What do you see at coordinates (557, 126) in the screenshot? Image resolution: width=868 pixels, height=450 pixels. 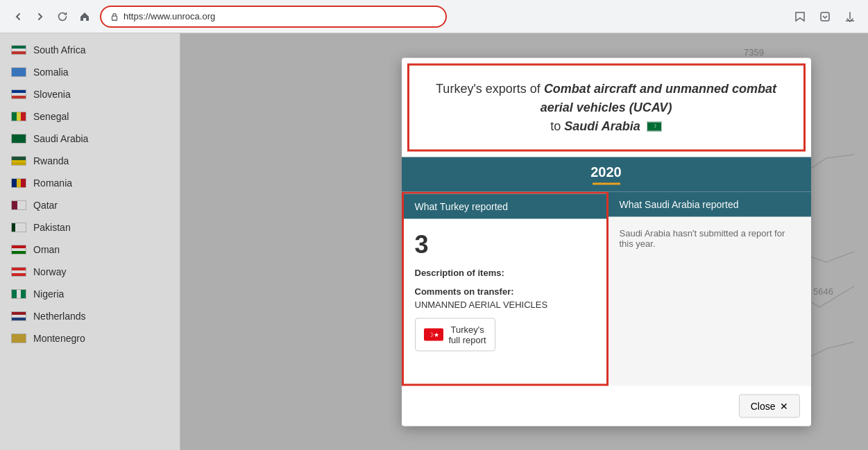 I see `modal-title-suffix: to` at bounding box center [557, 126].